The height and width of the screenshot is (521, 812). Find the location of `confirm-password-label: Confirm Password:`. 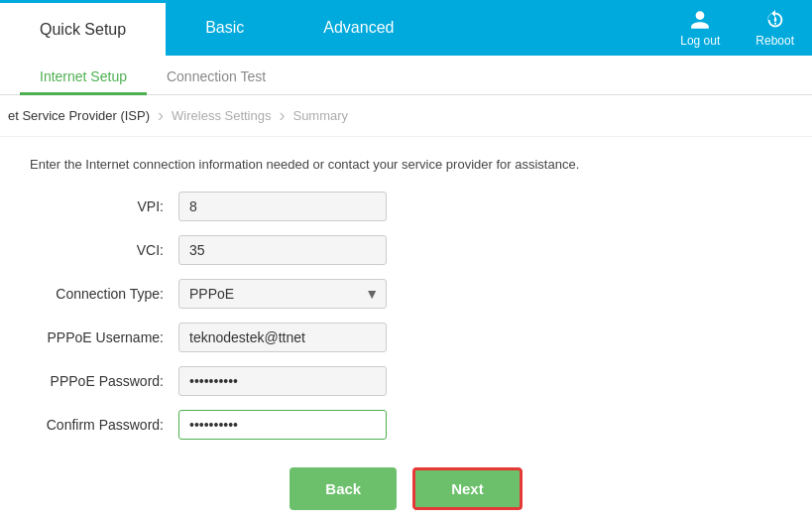

confirm-password-label: Confirm Password: is located at coordinates (104, 425).